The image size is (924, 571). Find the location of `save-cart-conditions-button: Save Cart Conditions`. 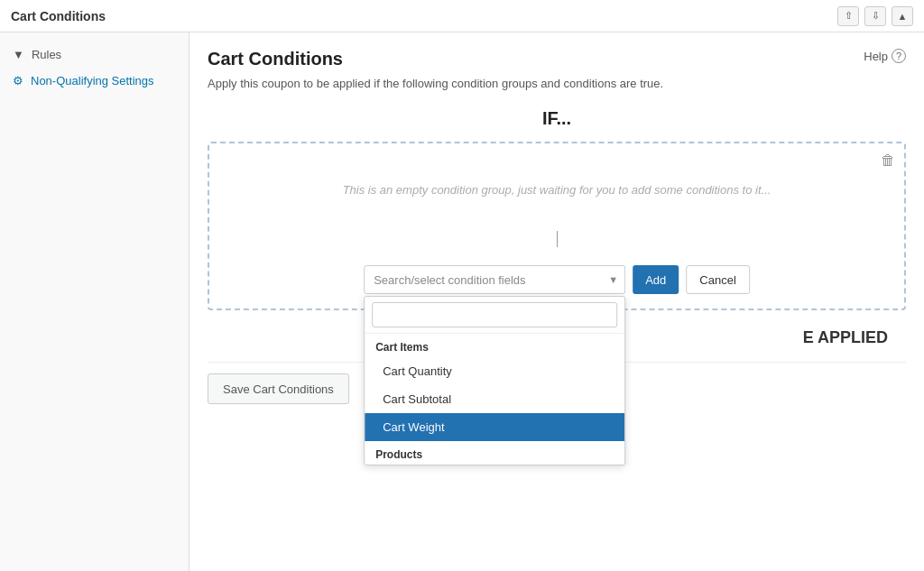

save-cart-conditions-button: Save Cart Conditions is located at coordinates (278, 389).